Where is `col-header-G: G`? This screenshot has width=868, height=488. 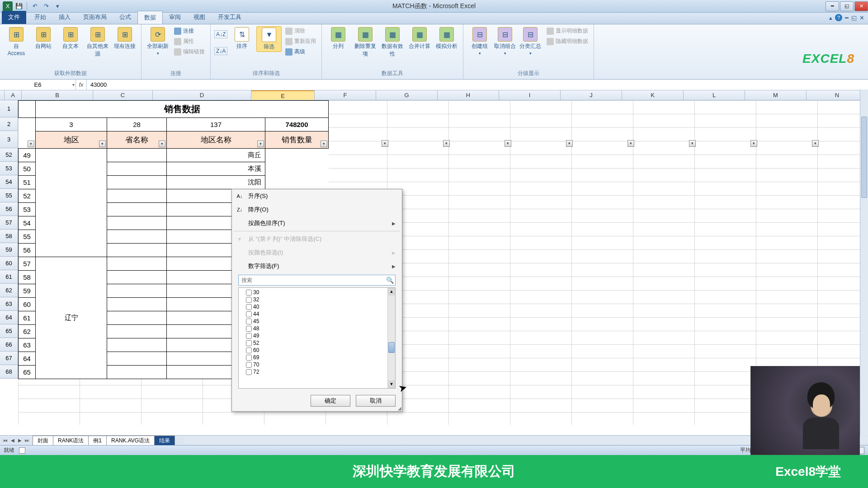 col-header-G: G is located at coordinates (407, 95).